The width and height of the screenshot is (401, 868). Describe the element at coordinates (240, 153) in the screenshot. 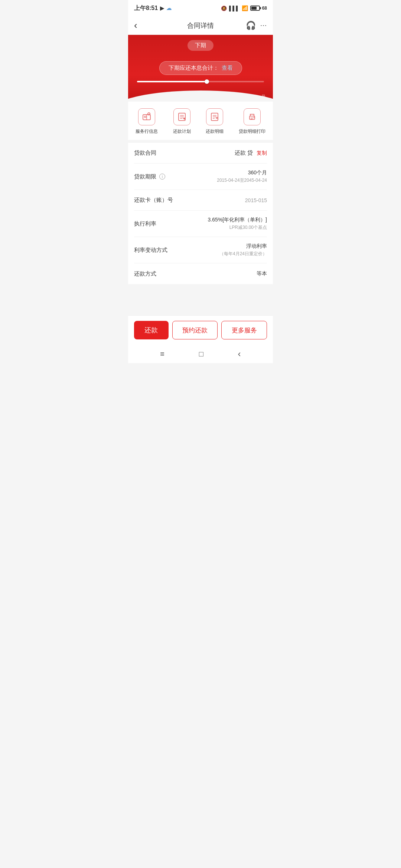

I see `value-contract: 还款` at that location.